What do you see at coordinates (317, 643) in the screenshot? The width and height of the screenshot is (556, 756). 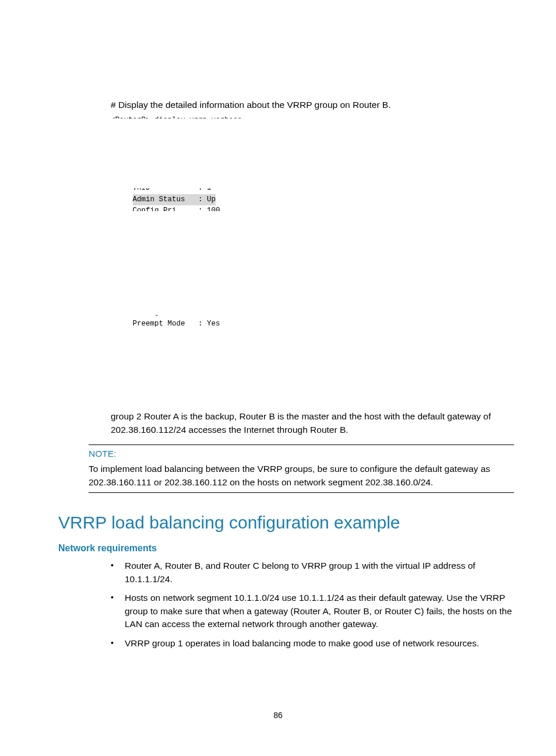 I see `list-item: VRRP group 1 operates in load balancing …` at bounding box center [317, 643].